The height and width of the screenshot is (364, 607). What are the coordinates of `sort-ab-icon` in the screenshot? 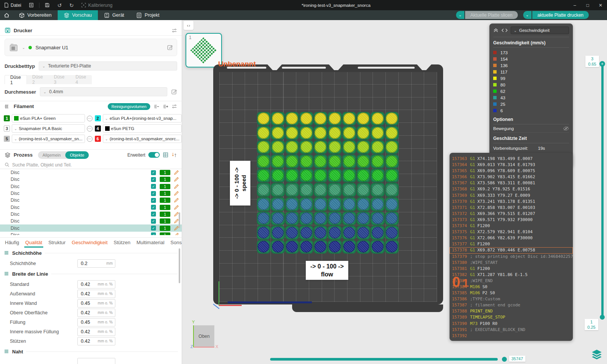 It's located at (175, 155).